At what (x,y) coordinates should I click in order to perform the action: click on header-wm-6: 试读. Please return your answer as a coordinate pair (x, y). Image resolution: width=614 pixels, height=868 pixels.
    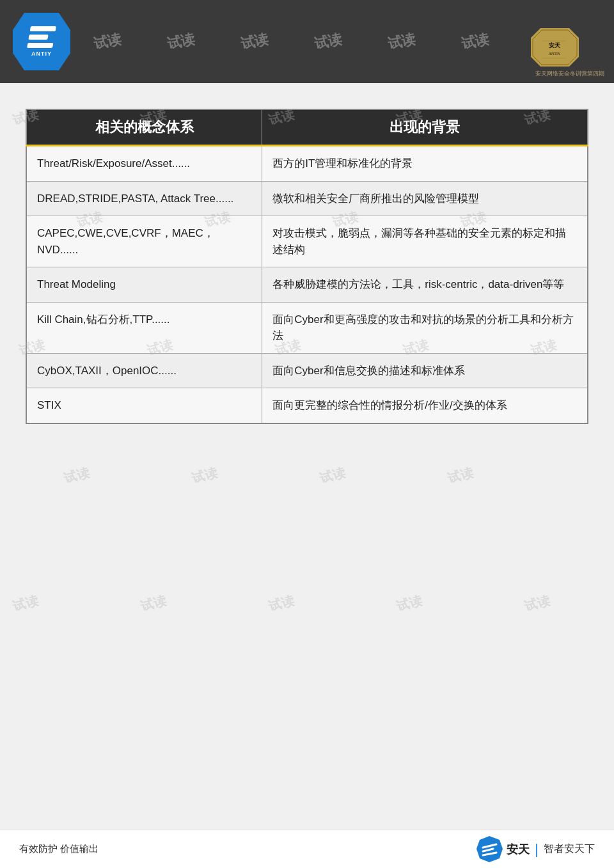
    Looking at the image, I should click on (475, 41).